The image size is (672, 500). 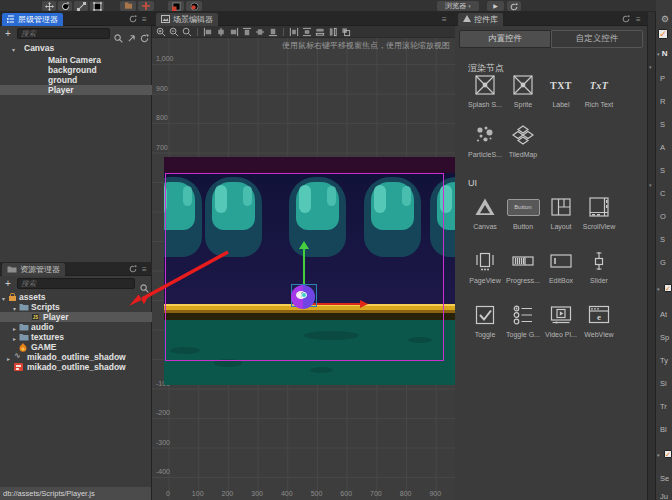 I want to click on tab-assets-label: 资源管理器, so click(x=40, y=270).